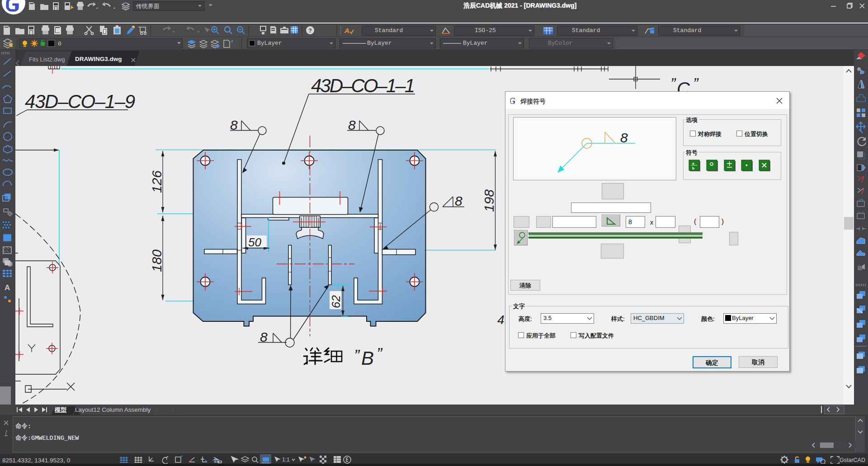  I want to click on svg-text: 0, so click(60, 44).